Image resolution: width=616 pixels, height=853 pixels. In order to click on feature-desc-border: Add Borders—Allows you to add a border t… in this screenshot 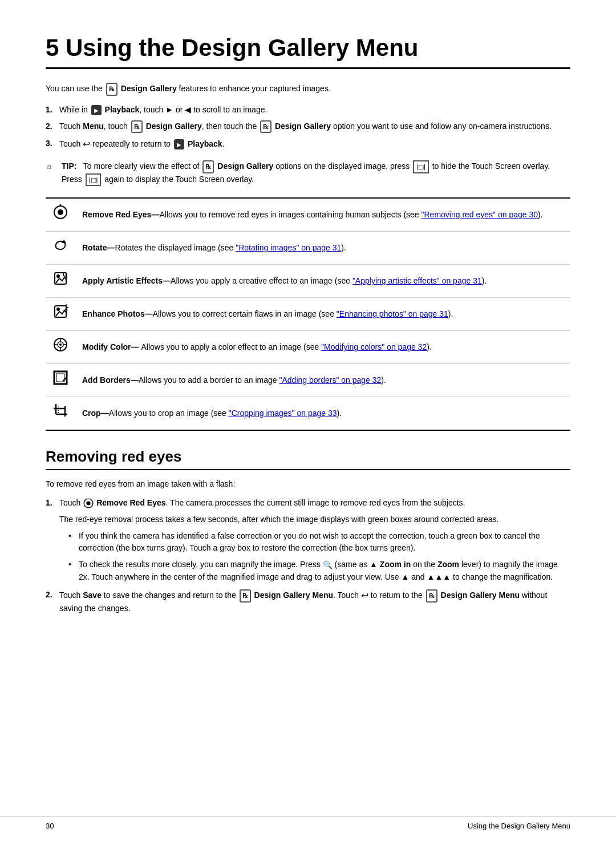, I will do `click(323, 381)`.